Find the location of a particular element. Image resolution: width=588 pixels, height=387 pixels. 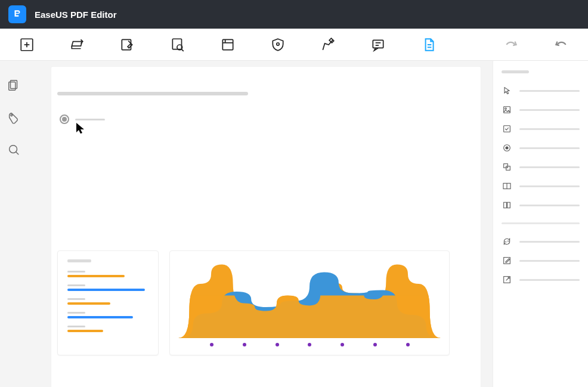

panel-tool-split-view is located at coordinates (540, 186).